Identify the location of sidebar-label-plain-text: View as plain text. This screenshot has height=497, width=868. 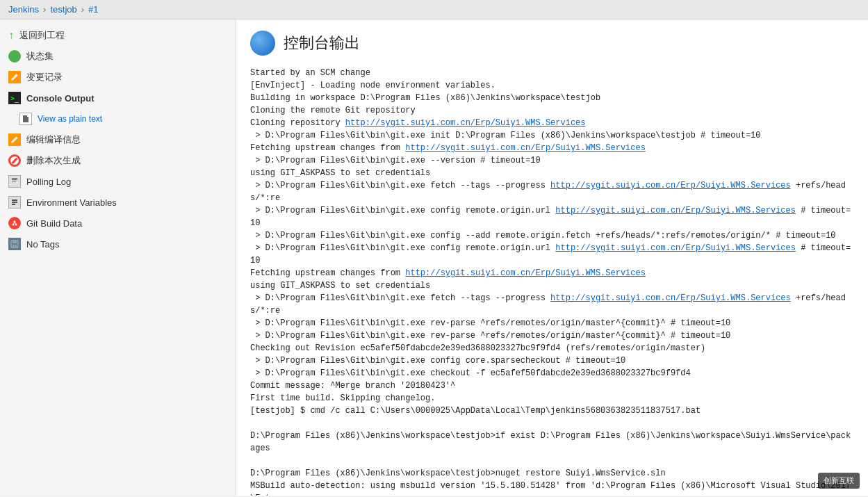
(69, 119).